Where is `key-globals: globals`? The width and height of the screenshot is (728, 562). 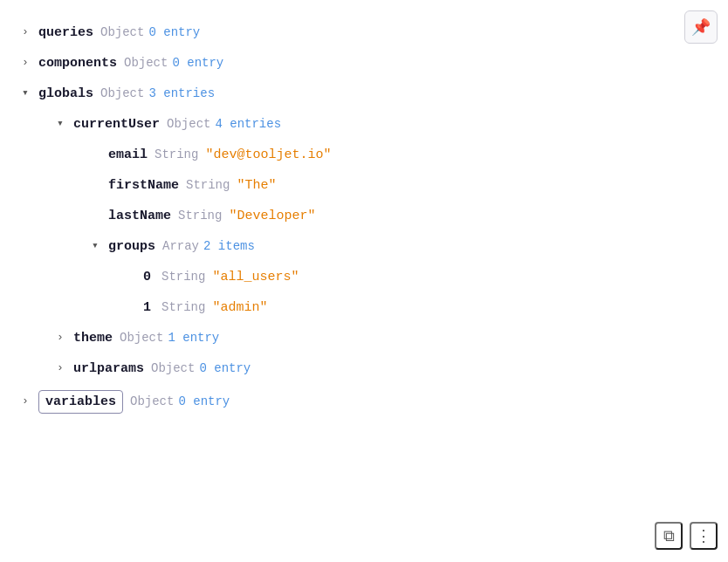 key-globals: globals is located at coordinates (66, 94).